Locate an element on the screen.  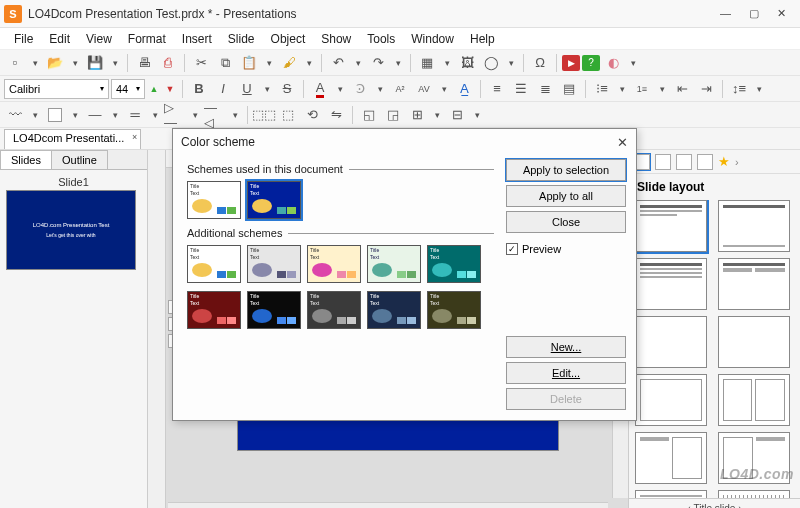
indent-button: ⇥ is located at coordinates (706, 89).